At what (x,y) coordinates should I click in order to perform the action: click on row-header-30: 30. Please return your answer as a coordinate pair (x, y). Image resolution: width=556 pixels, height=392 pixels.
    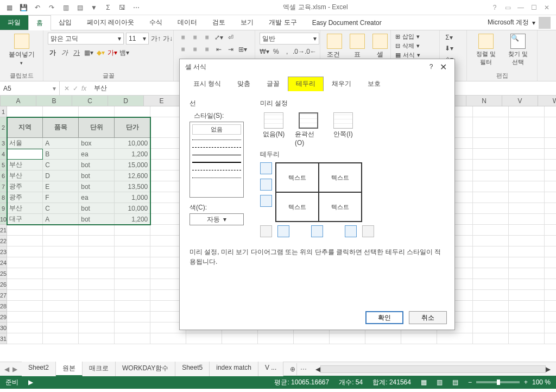
    Looking at the image, I should click on (3, 328).